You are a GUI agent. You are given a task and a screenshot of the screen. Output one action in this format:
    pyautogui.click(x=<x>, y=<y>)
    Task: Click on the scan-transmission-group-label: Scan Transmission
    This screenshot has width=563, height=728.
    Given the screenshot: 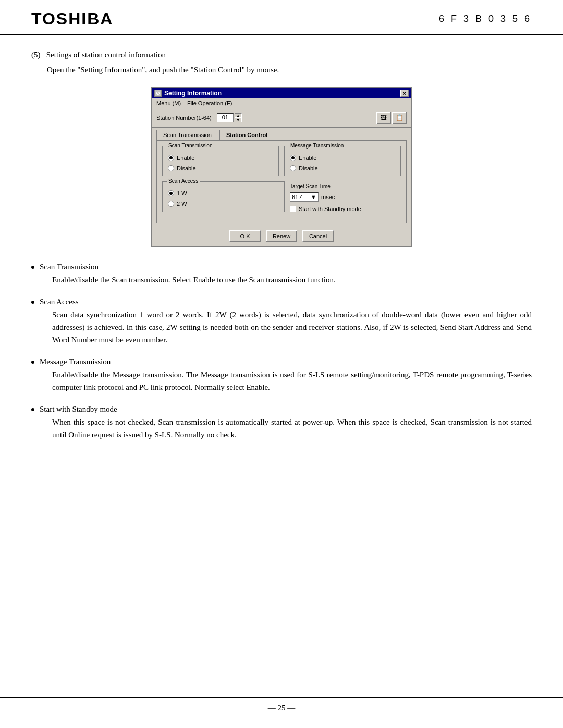 What is the action you would take?
    pyautogui.click(x=190, y=146)
    